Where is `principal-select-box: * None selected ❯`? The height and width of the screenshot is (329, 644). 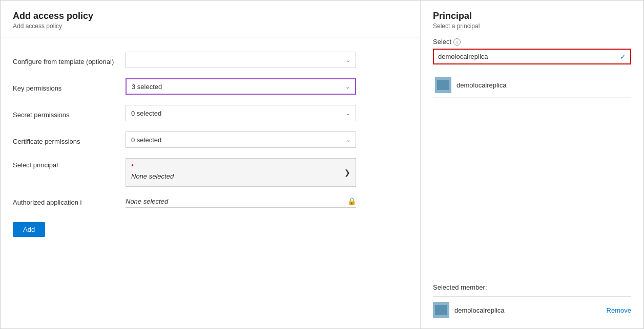
principal-select-box: * None selected ❯ is located at coordinates (241, 172).